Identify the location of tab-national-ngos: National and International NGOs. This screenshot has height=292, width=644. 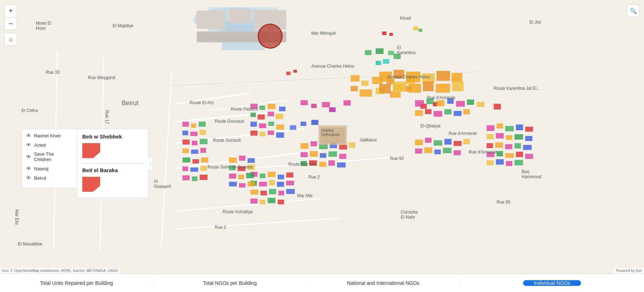
(384, 283).